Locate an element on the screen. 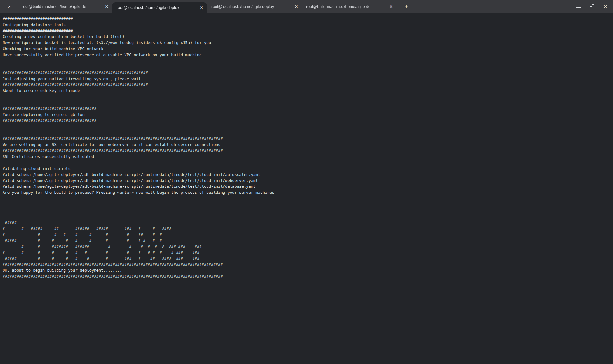  tab-2-active: root@localhost: /home/agile-deploy✕ is located at coordinates (160, 8).